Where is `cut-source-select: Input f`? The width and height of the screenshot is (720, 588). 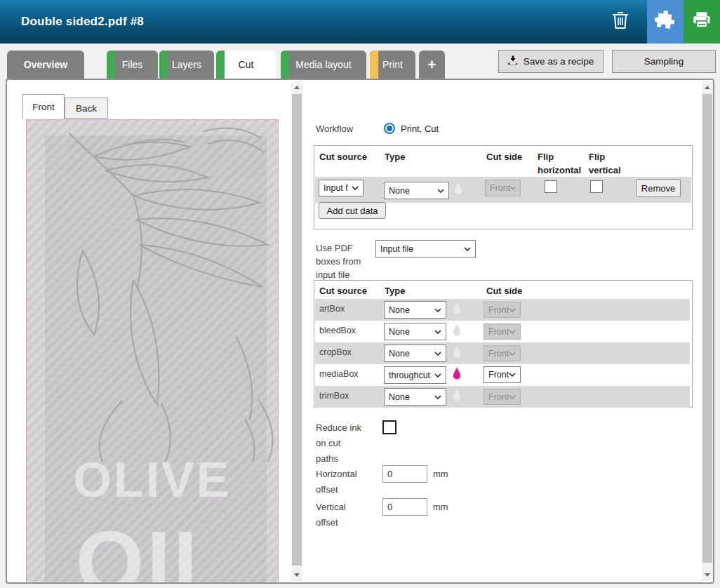
cut-source-select: Input f is located at coordinates (341, 188).